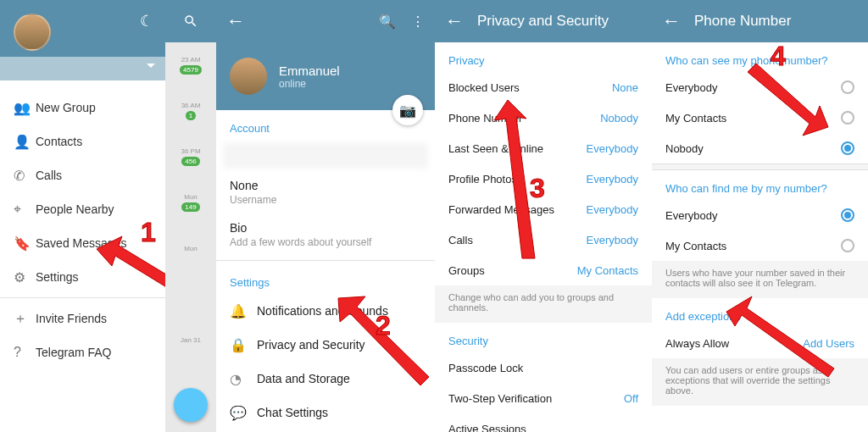  I want to click on radio-option: Everybody, so click(760, 215).